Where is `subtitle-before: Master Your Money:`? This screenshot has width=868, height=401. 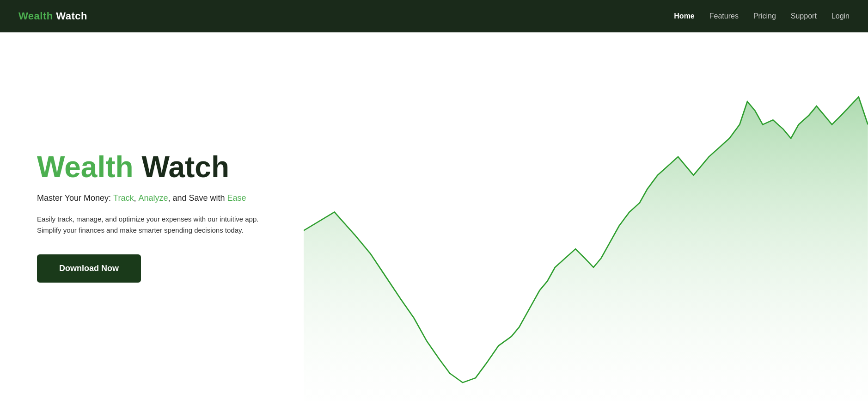 subtitle-before: Master Your Money: is located at coordinates (75, 198).